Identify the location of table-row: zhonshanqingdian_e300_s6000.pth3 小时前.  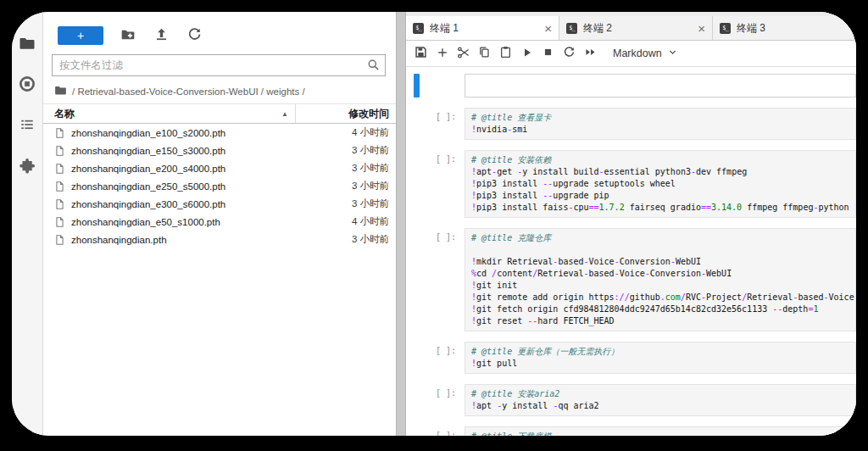
(220, 203).